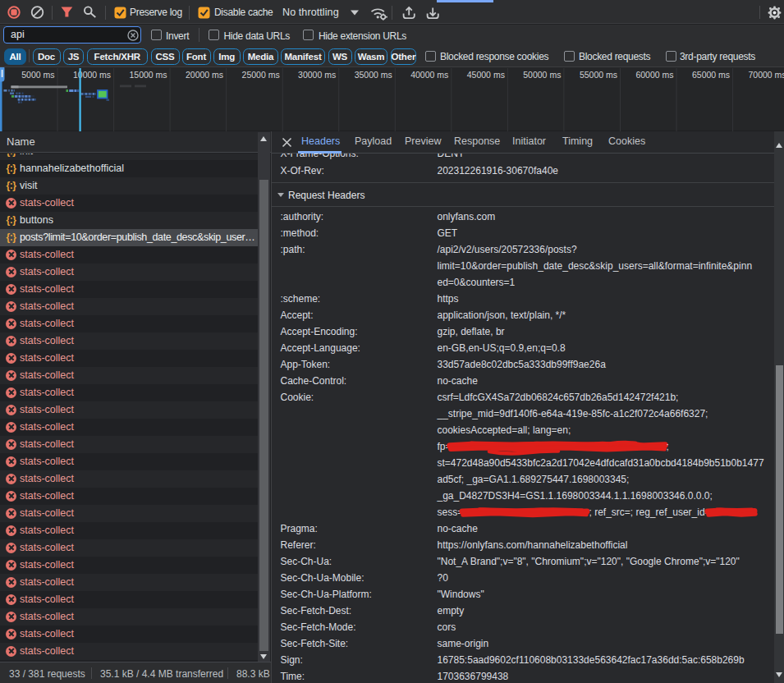 This screenshot has height=683, width=784. What do you see at coordinates (38, 75) in the screenshot?
I see `svg-text: 5000 ms` at bounding box center [38, 75].